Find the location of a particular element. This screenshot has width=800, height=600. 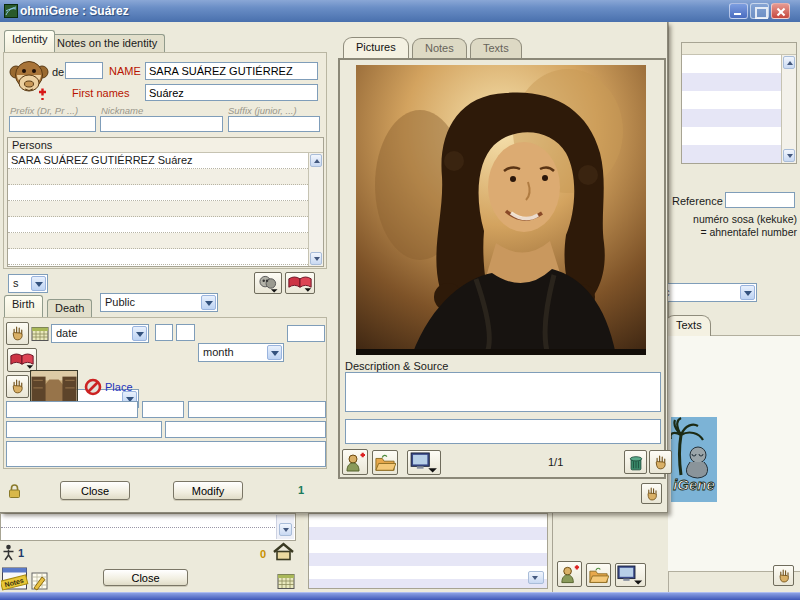

minimize-icon is located at coordinates (738, 11).